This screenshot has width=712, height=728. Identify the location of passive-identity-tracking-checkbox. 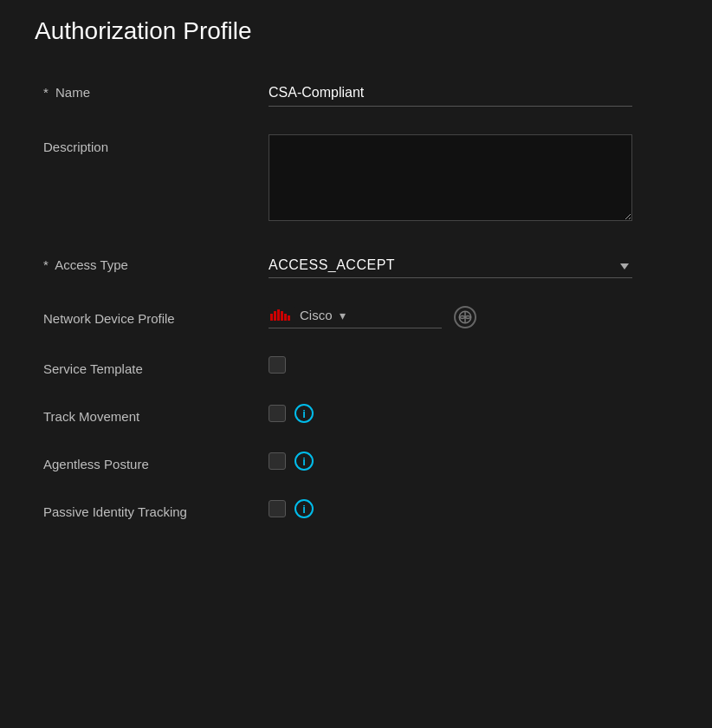
(277, 509).